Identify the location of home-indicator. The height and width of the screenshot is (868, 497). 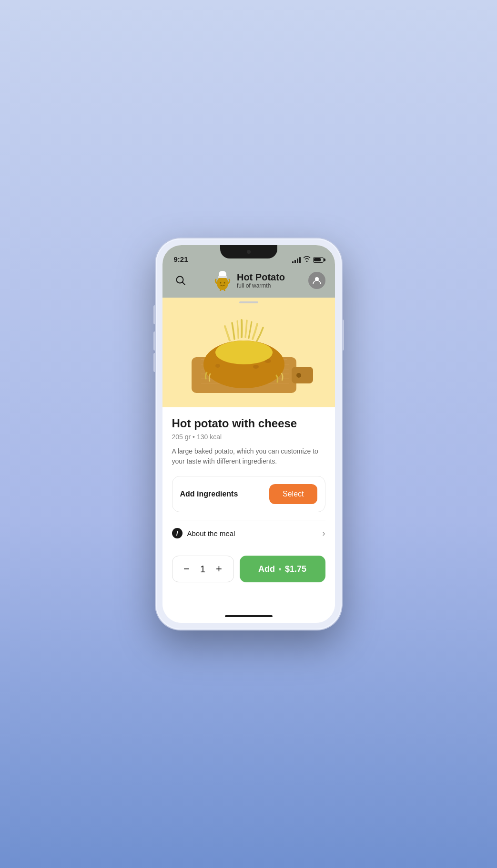
(249, 616).